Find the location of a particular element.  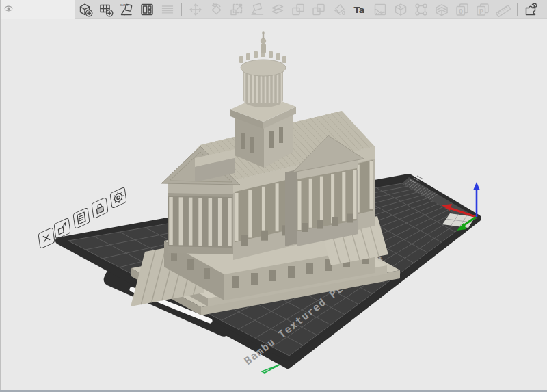

main-toolbar: AUTOTa0P is located at coordinates (311, 10).